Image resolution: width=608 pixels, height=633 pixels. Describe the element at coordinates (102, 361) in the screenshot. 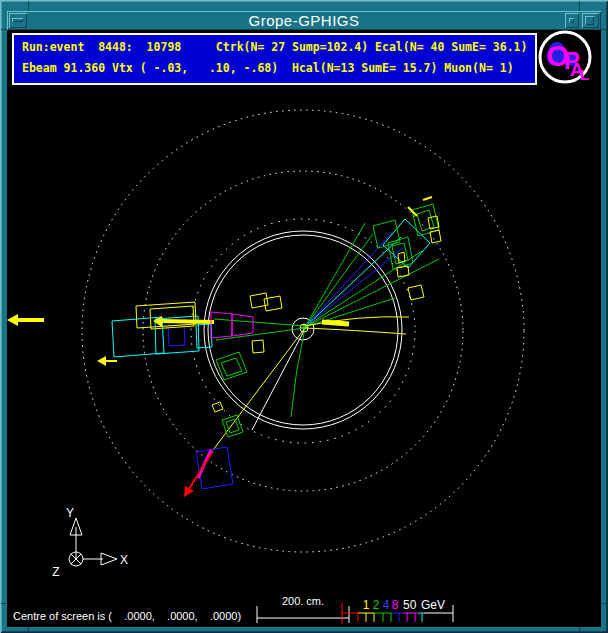

I see `small-arrow-head` at that location.